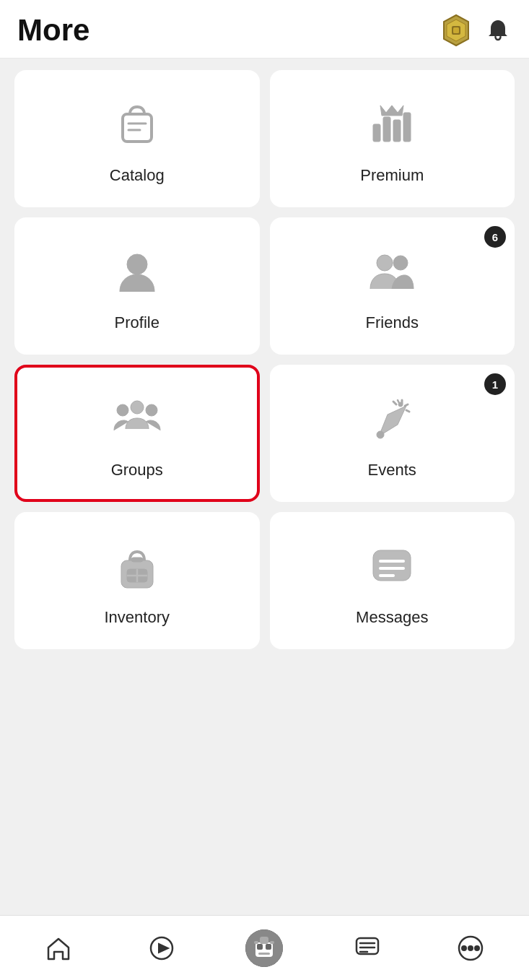  I want to click on events-badge: 1, so click(495, 384).